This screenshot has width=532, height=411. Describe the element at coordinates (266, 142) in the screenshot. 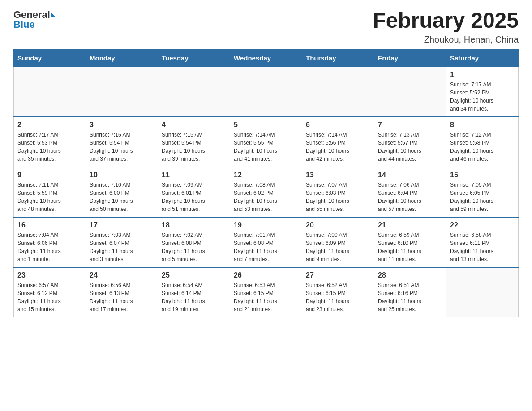

I see `calendar-cell: 5Sunrise: 7:14 AM Sunset: 5:55 PM Daylig…` at that location.